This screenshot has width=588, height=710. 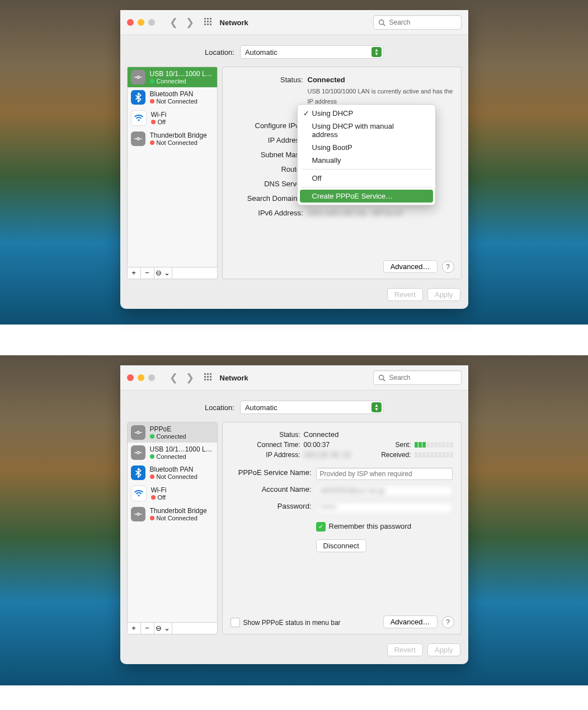 What do you see at coordinates (378, 434) in the screenshot?
I see `status-value: Connected` at bounding box center [378, 434].